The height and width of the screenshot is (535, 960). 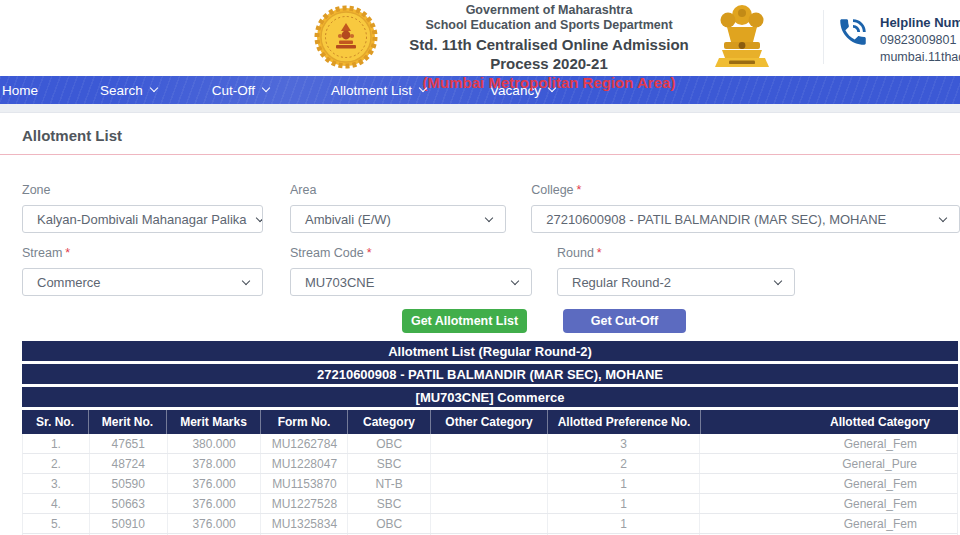 I want to click on dept-line2: School Education and Sports Department, so click(x=549, y=26).